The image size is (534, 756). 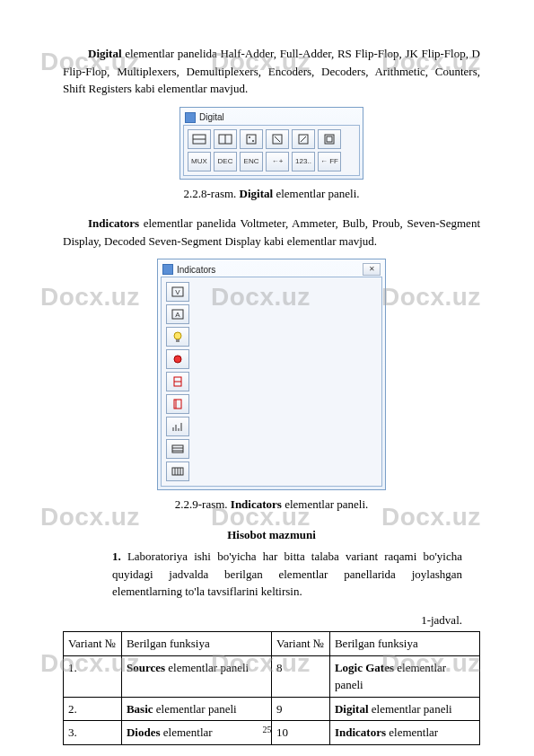 I want to click on bold: Digital, so click(x=352, y=709).